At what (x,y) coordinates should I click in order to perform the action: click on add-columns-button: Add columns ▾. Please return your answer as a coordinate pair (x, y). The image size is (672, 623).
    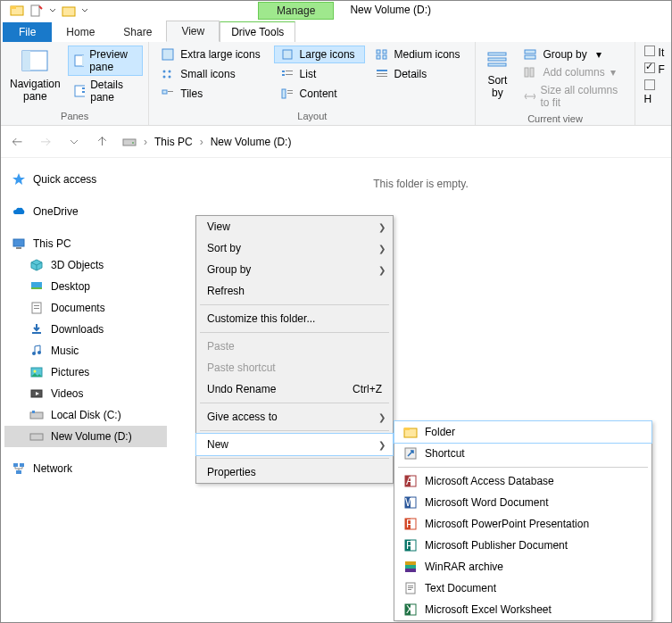
    Looking at the image, I should click on (573, 72).